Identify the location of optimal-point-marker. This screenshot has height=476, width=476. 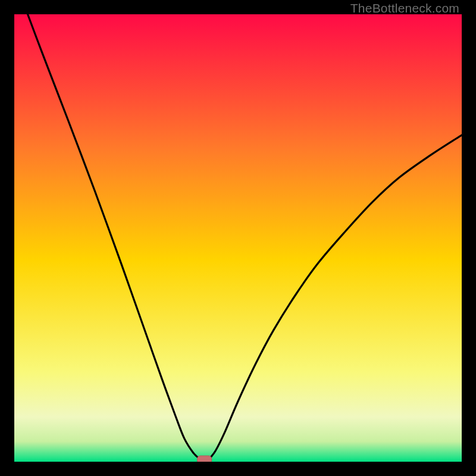
(205, 459).